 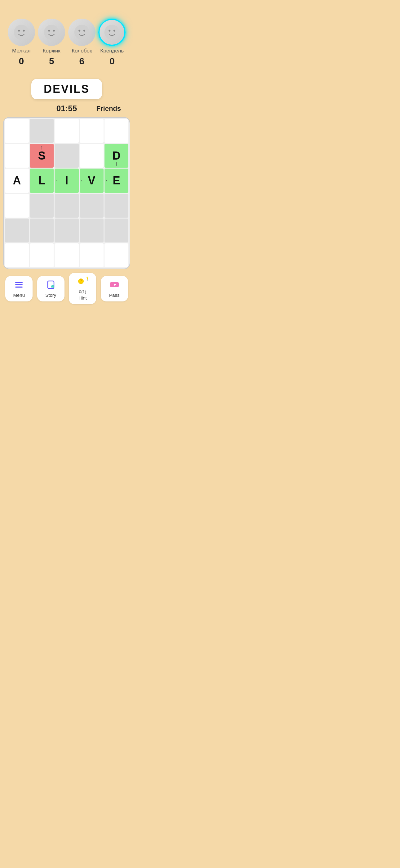 What do you see at coordinates (92, 181) in the screenshot?
I see `cell-letter: V` at bounding box center [92, 181].